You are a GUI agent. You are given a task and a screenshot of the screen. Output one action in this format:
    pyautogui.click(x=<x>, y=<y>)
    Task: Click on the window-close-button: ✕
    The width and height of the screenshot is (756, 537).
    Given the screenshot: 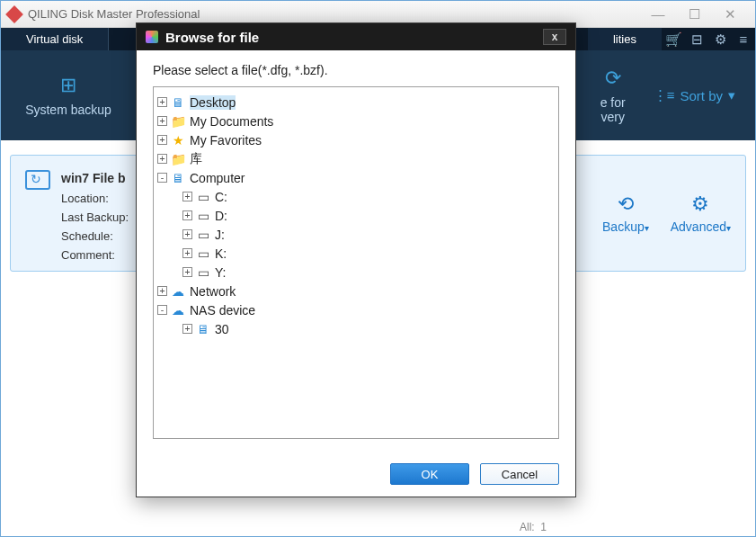 What is the action you would take?
    pyautogui.click(x=730, y=14)
    